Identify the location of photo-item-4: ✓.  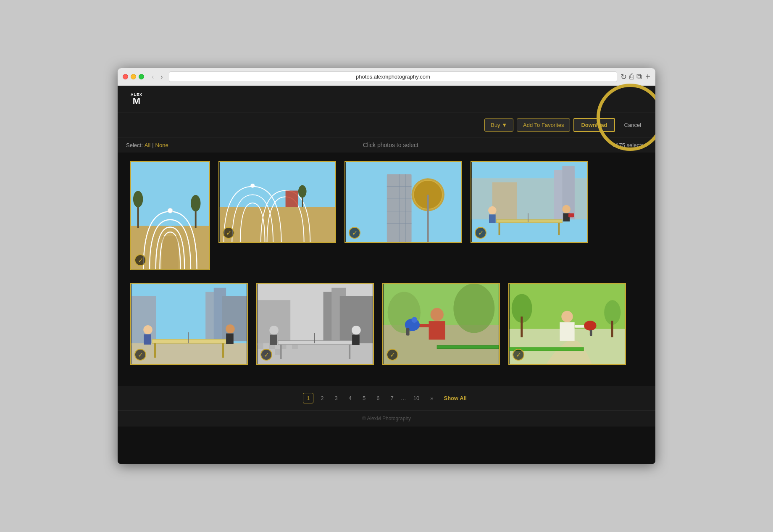
(529, 202).